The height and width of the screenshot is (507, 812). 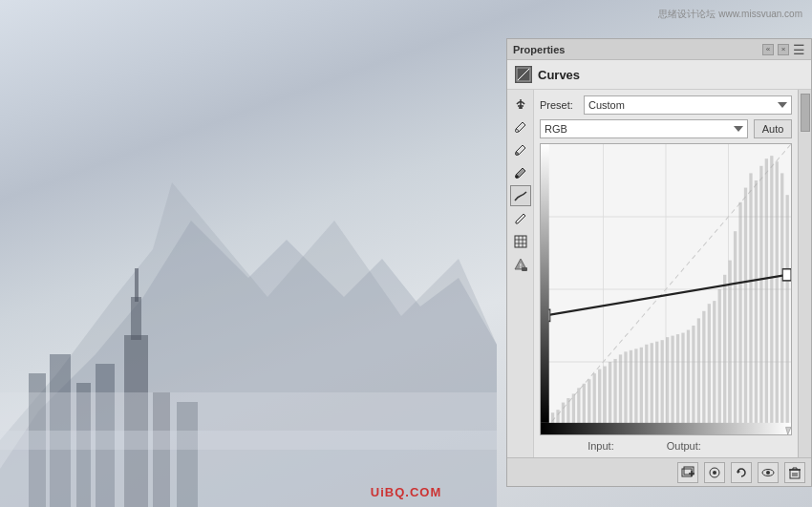 What do you see at coordinates (684, 446) in the screenshot?
I see `output-label: Output:` at bounding box center [684, 446].